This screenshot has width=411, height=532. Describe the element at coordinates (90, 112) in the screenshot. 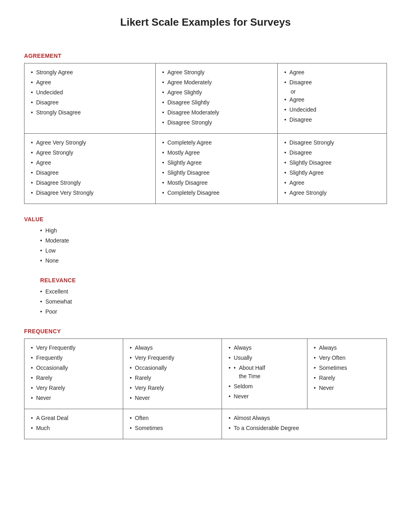

I see `list-item: Strongly Disagree` at that location.